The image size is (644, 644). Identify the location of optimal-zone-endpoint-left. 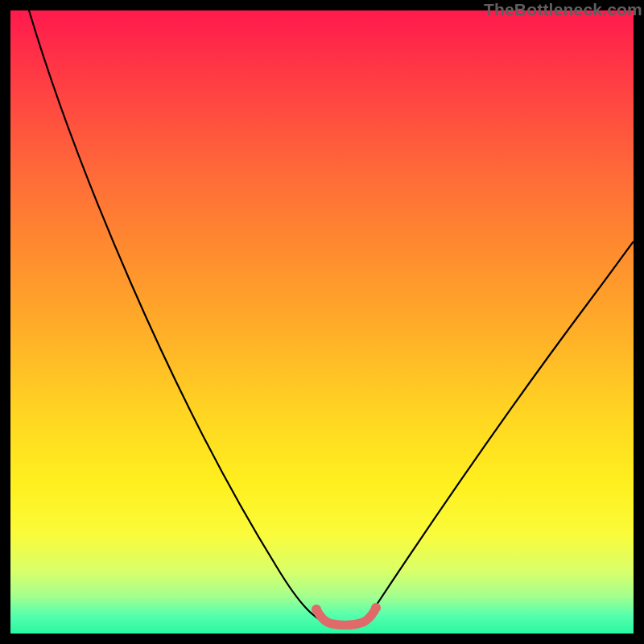
(316, 609).